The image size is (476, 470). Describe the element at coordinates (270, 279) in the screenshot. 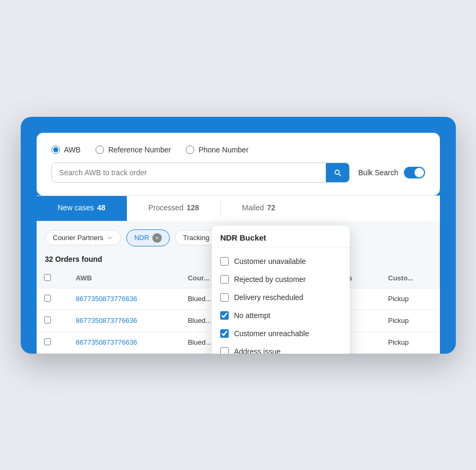

I see `ndr-option-label: Rejected by customer` at that location.